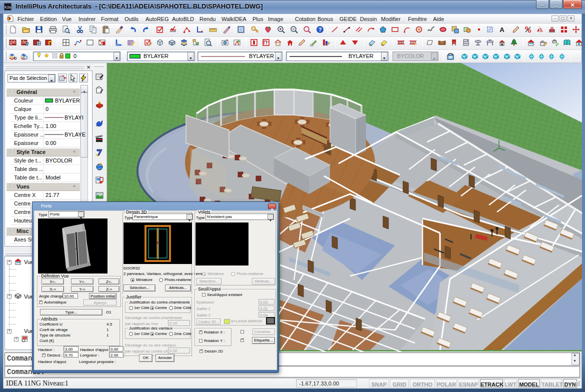  I want to click on svg-text: D, so click(15, 58).